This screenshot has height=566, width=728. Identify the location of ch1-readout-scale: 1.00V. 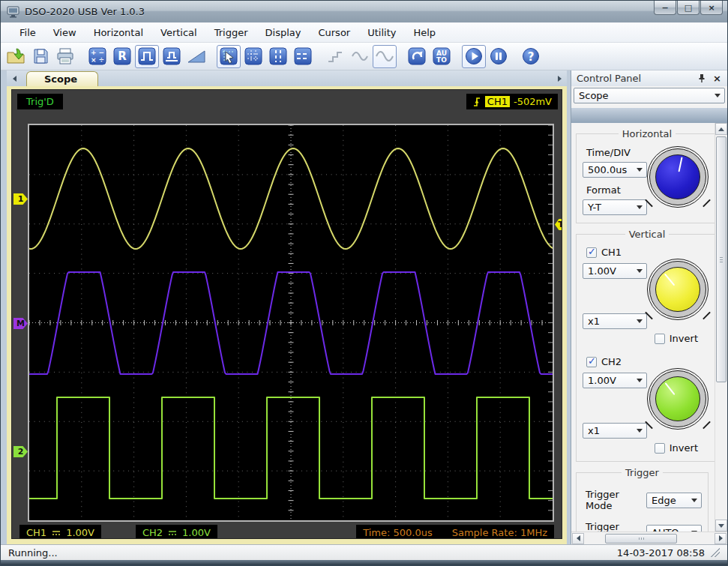
(80, 532).